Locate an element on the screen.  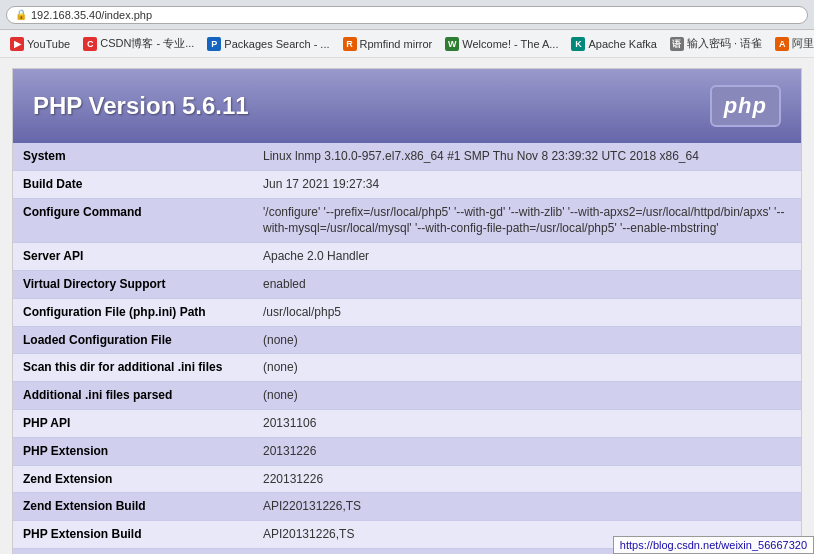
row-label: Loaded Configuration File is located at coordinates (133, 340).